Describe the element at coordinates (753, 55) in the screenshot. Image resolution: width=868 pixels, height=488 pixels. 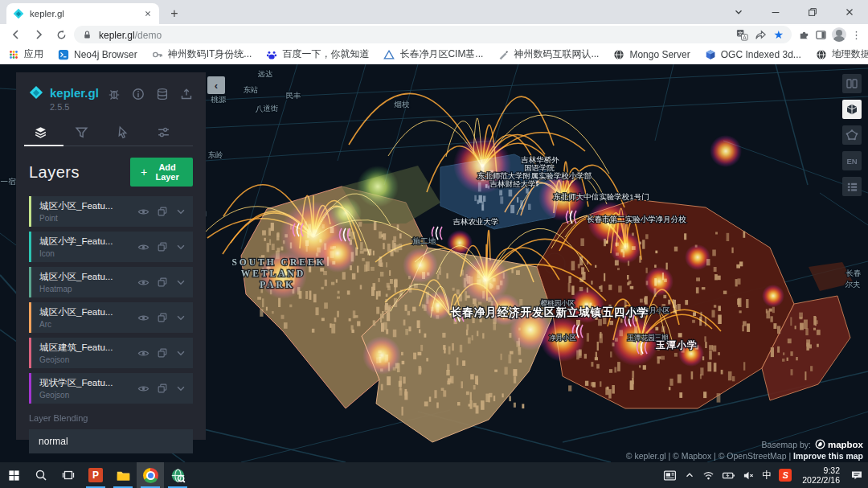
I see `bookmark-item: OGC Indexed 3d...` at that location.